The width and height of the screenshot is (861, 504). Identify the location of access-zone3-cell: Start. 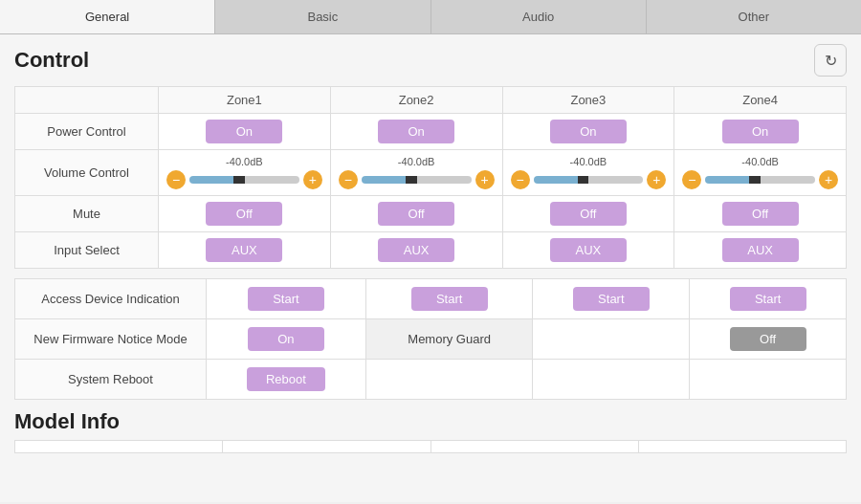
(611, 299).